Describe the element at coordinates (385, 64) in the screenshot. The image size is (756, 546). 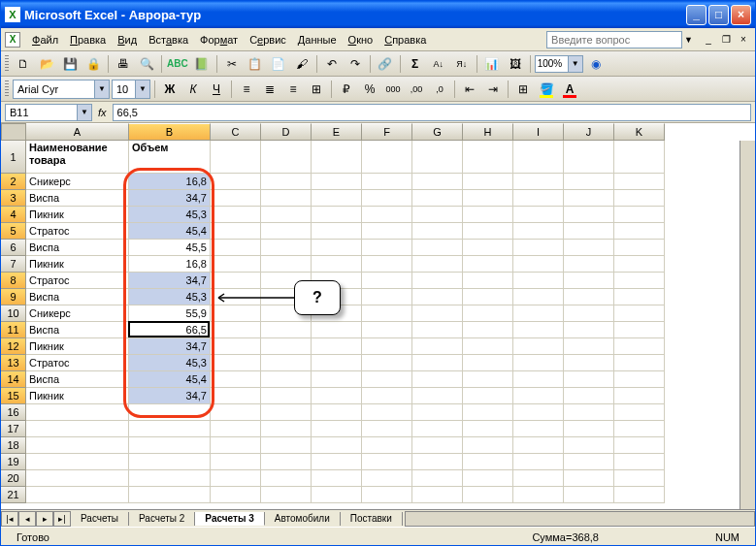
I see `hyperlink-icon: 🔗` at that location.